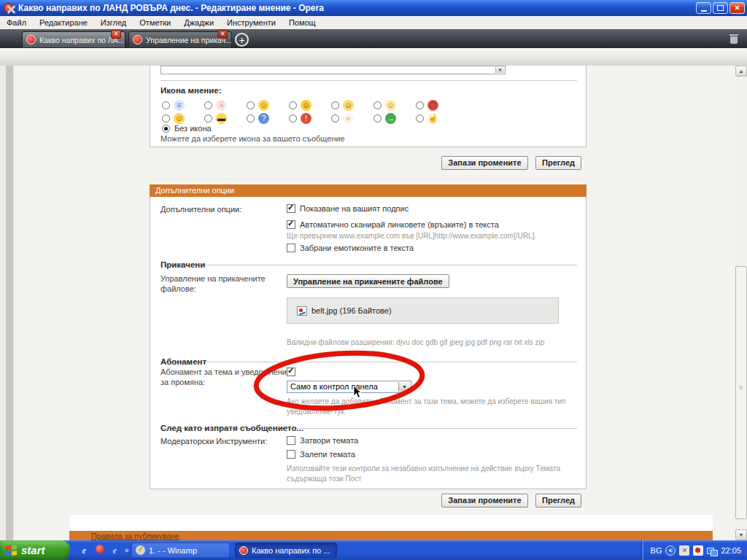  I want to click on stick-thread-option: Залепи темата, so click(321, 454).